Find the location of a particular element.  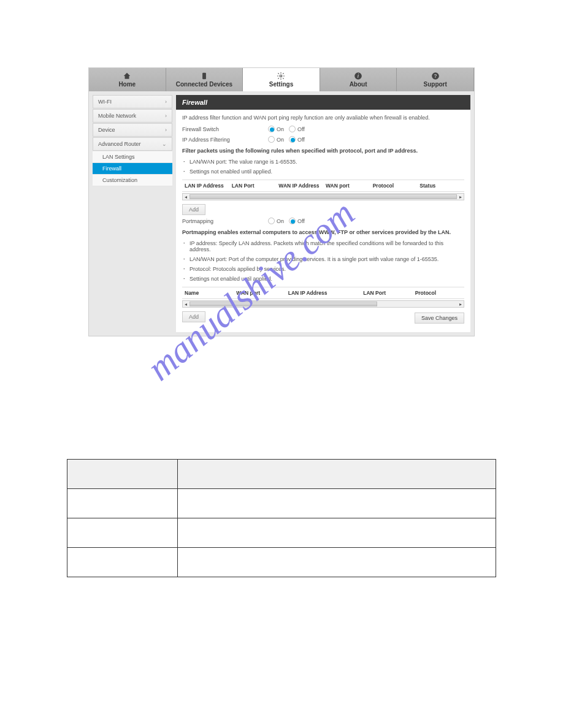

sidebar-item-customization: Customization is located at coordinates (132, 180).